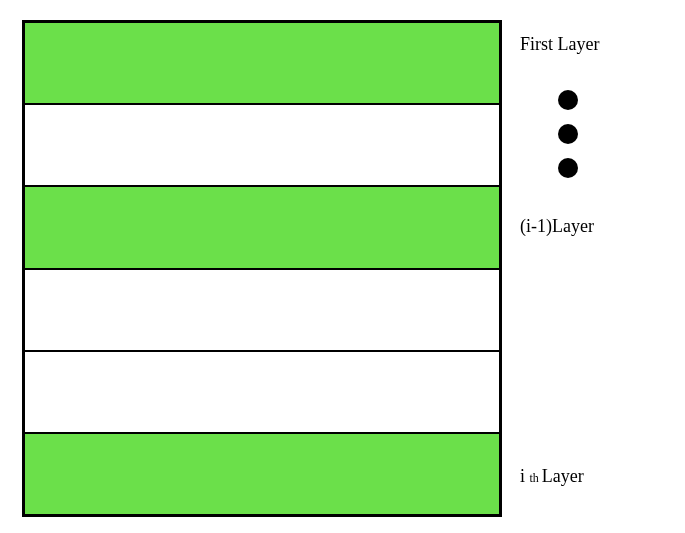  I want to click on label-ith-i: i, so click(525, 476).